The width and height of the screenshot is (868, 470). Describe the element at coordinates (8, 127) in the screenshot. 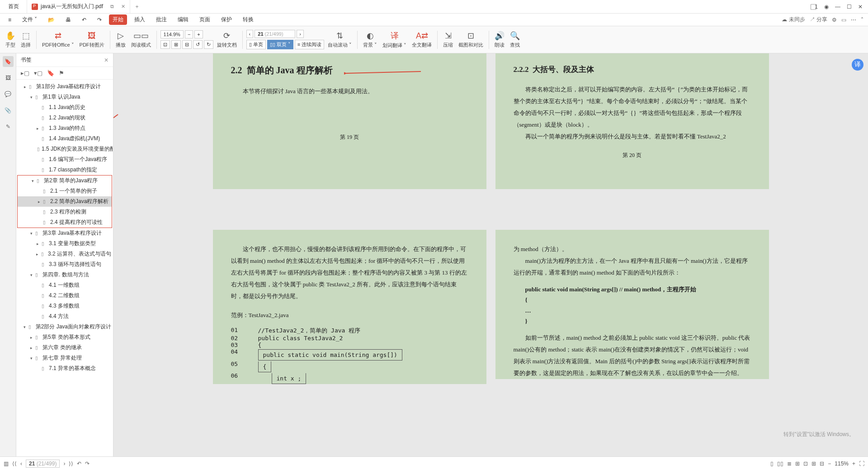

I see `edit-tab-icon: ✎` at that location.